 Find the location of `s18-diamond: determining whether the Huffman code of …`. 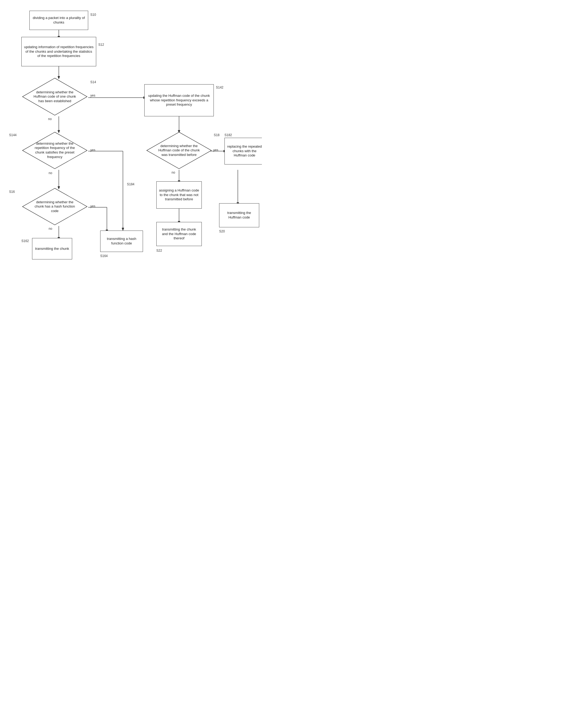

s18-diamond: determining whether the Huffman code of … is located at coordinates (179, 151).